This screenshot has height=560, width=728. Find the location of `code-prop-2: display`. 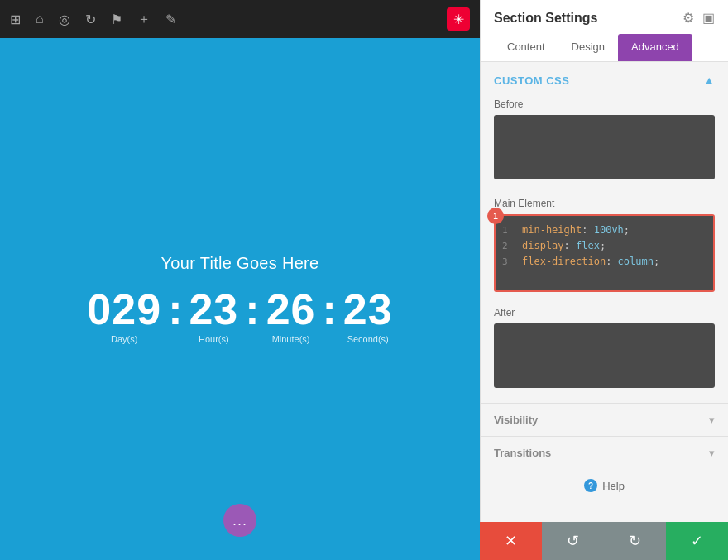

code-prop-2: display is located at coordinates (543, 246).